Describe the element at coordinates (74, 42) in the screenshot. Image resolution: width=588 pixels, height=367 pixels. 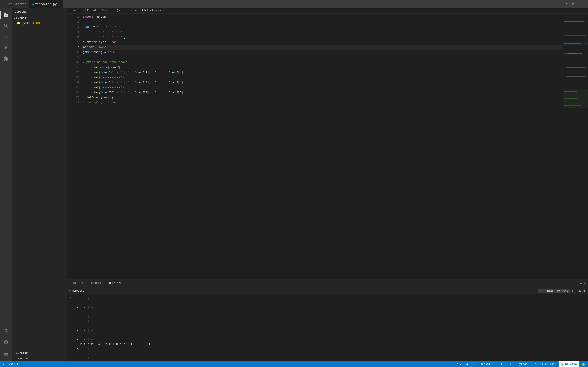
I see `gutter-6: 6` at that location.